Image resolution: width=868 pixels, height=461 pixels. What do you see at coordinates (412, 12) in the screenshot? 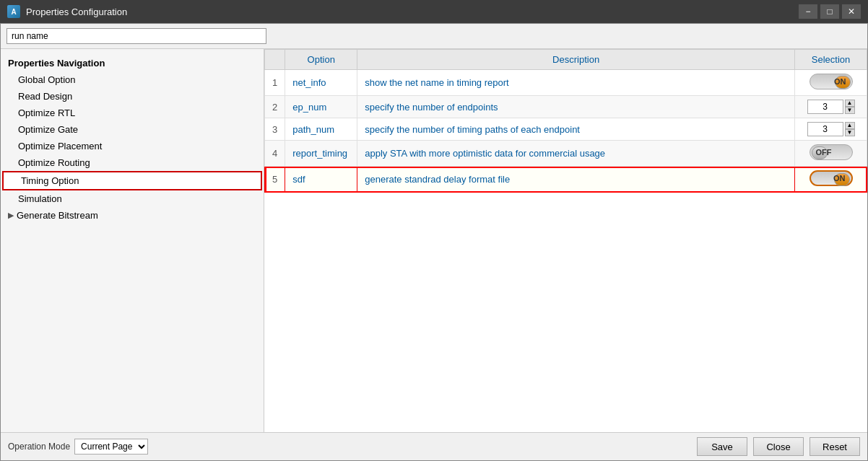
I see `window-title: Properties Configuration` at bounding box center [412, 12].